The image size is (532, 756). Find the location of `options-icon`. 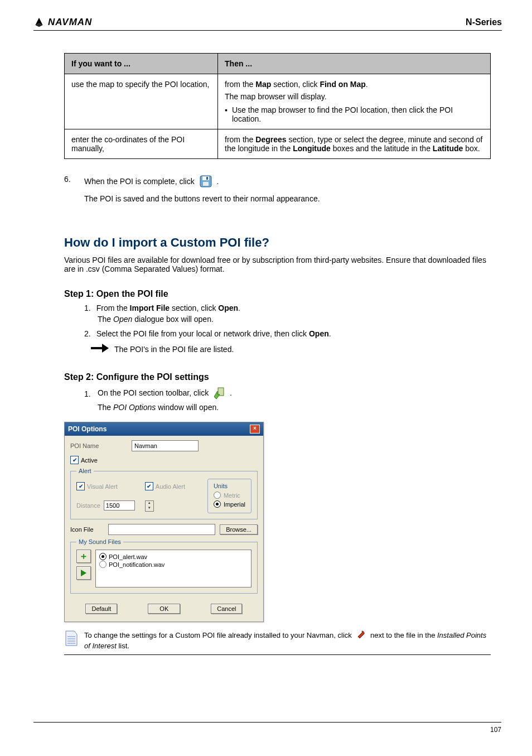

options-icon is located at coordinates (219, 394).